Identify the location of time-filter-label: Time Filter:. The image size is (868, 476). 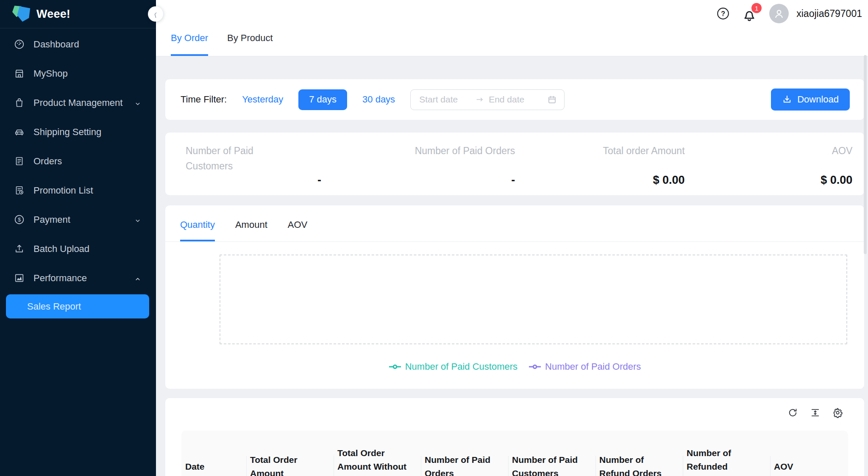
(203, 100).